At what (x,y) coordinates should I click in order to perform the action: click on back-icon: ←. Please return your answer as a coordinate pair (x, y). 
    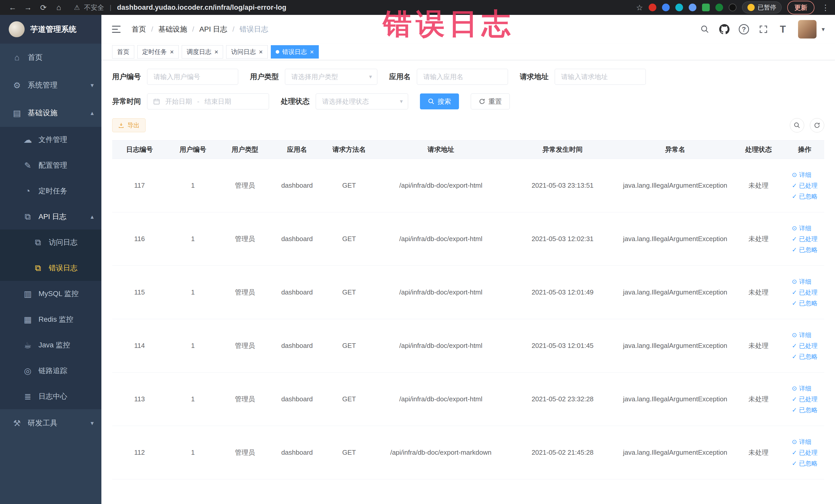
    Looking at the image, I should click on (13, 7).